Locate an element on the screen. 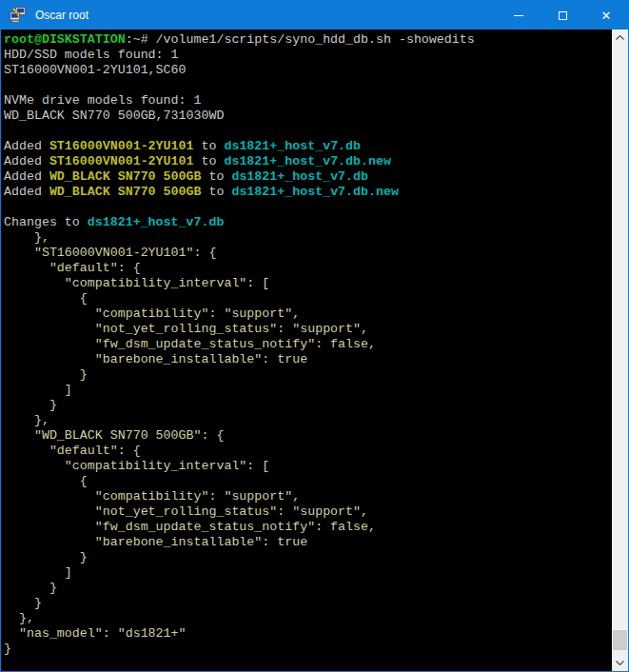 This screenshot has width=629, height=672. terminal-text-segment: NVMe drive models found: 1 is located at coordinates (103, 101).